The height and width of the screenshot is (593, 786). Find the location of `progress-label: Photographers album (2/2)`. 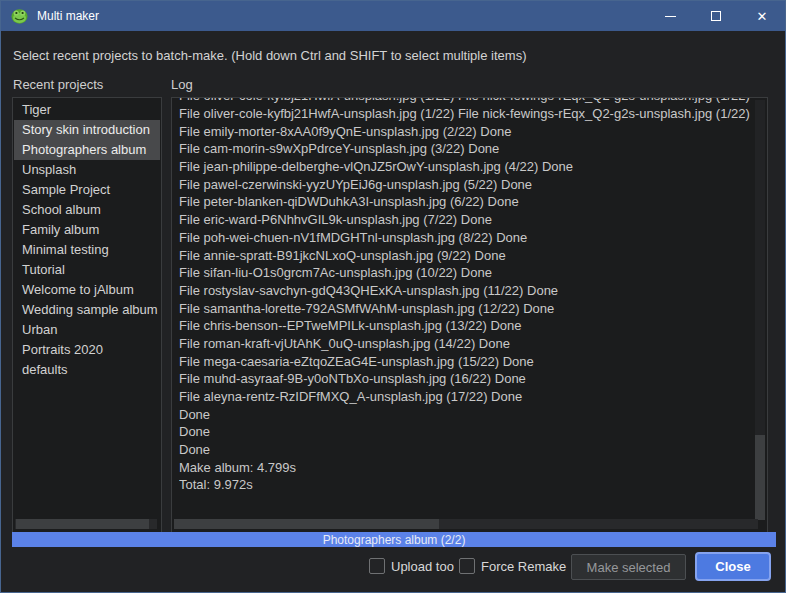

progress-label: Photographers album (2/2) is located at coordinates (394, 540).